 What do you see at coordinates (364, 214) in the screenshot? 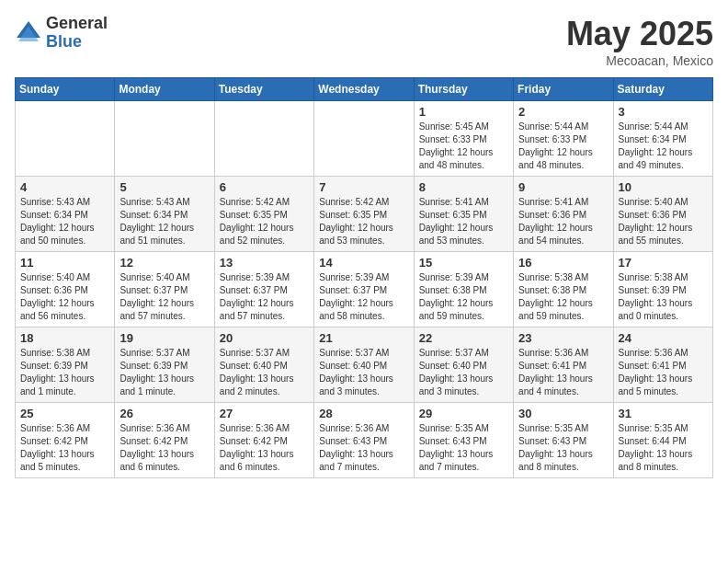
I see `calendar-week-2: 4Sunrise: 5:43 AM Sunset: 6:34 PM Daylig…` at bounding box center [364, 214].